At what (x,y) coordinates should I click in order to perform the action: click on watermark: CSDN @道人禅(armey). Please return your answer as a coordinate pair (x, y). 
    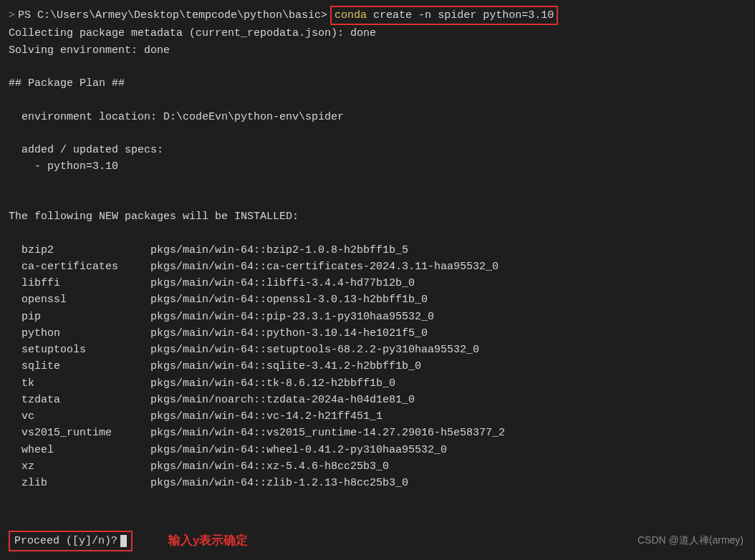
    Looking at the image, I should click on (691, 541).